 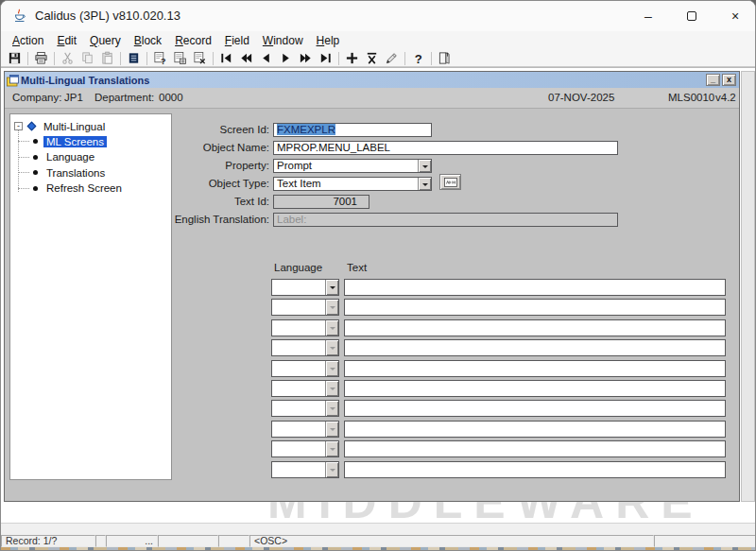 What do you see at coordinates (378, 549) in the screenshot?
I see `desktop-edge-strip` at bounding box center [378, 549].